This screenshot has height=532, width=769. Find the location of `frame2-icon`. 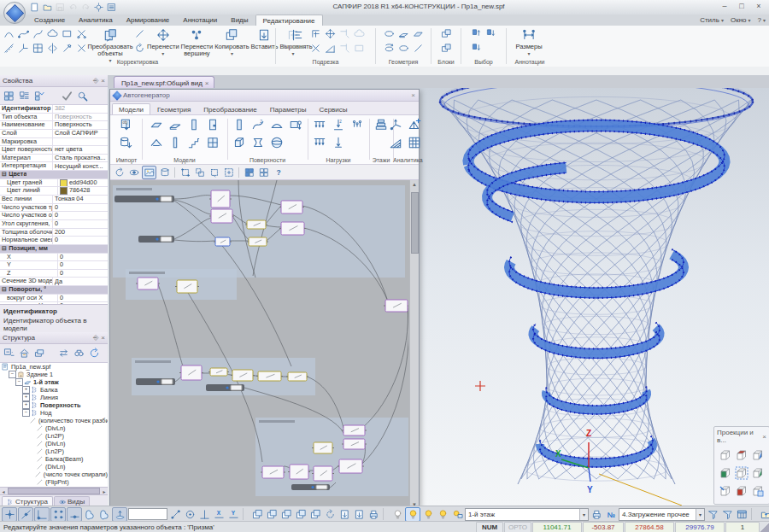

frame2-icon is located at coordinates (200, 172).